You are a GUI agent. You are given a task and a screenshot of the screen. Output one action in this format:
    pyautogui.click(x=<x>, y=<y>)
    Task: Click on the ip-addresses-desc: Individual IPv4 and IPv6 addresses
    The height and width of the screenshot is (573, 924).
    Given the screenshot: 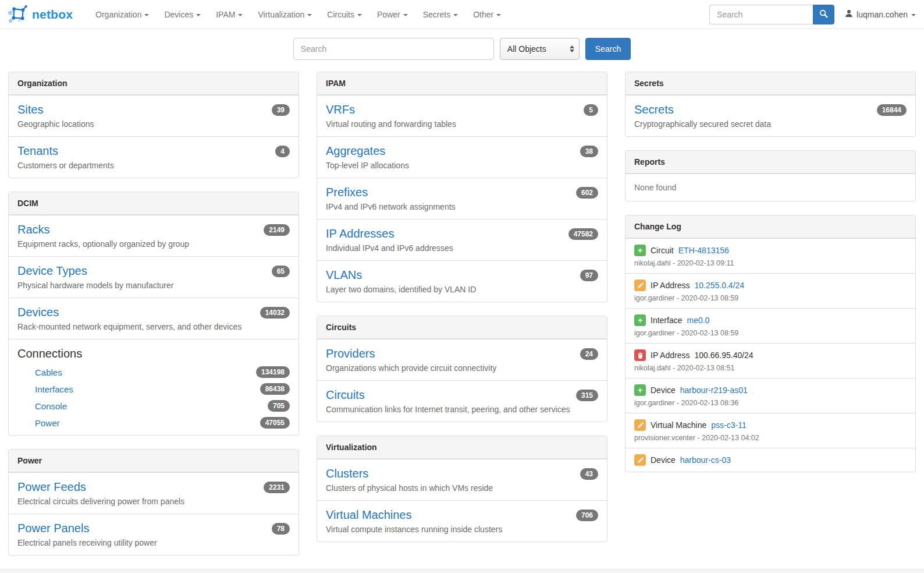 What is the action you would take?
    pyautogui.click(x=390, y=248)
    